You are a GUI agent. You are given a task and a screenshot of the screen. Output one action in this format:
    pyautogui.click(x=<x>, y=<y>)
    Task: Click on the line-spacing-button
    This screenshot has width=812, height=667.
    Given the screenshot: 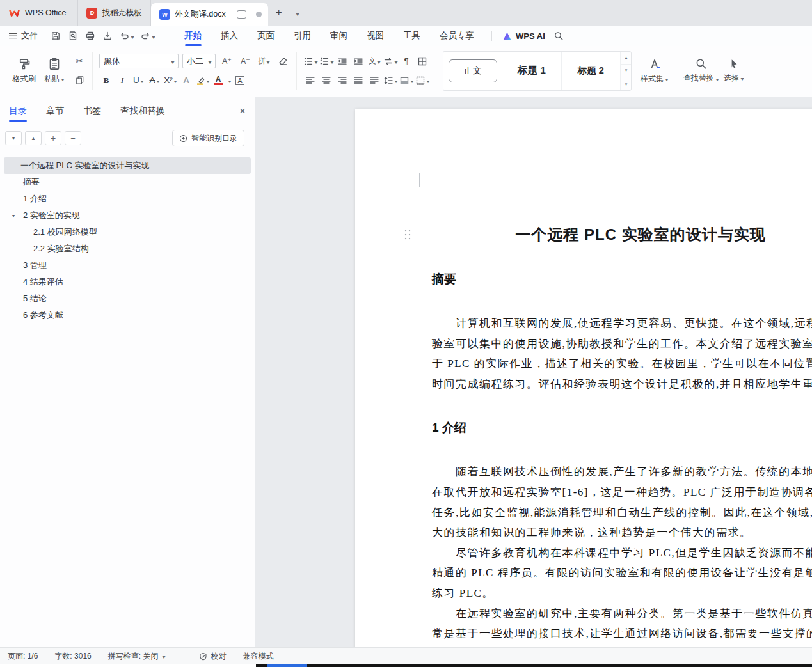 What is the action you would take?
    pyautogui.click(x=390, y=81)
    